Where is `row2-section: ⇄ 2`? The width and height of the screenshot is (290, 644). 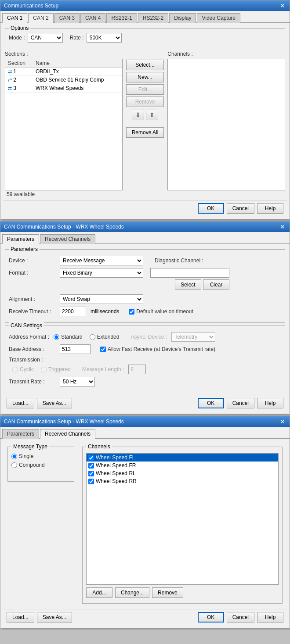
row2-section: ⇄ 2 is located at coordinates (19, 80).